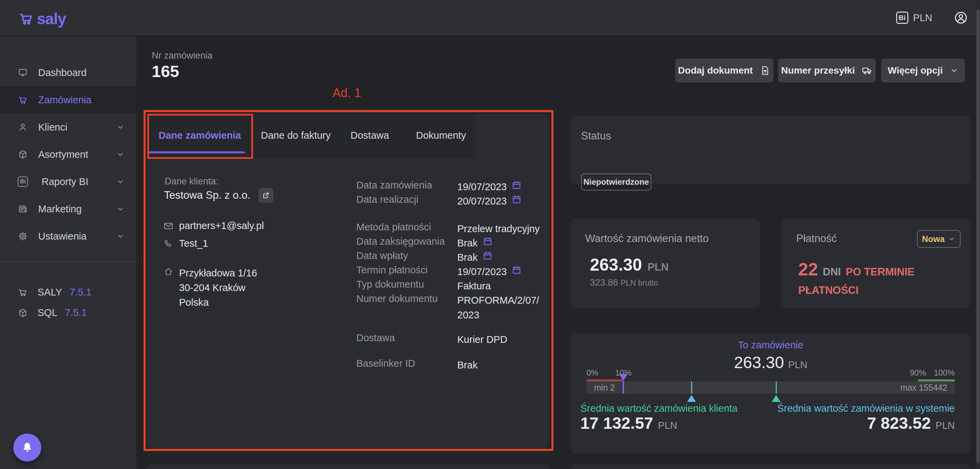 The width and height of the screenshot is (980, 469). What do you see at coordinates (624, 283) in the screenshot?
I see `gross-value: 323.86 PLN brutto` at bounding box center [624, 283].